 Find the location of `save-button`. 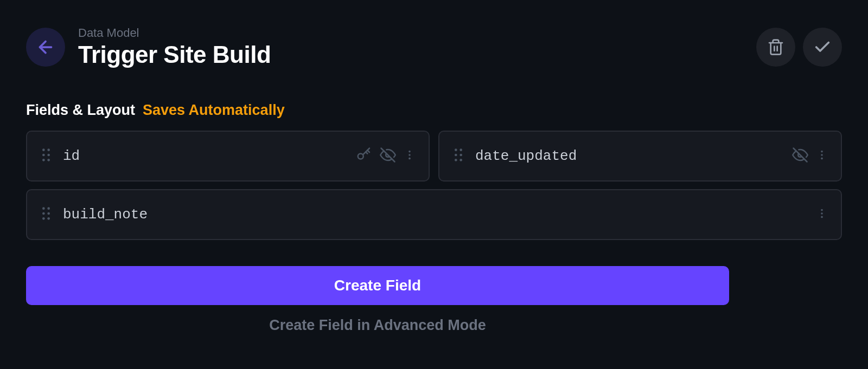

save-button is located at coordinates (822, 47).